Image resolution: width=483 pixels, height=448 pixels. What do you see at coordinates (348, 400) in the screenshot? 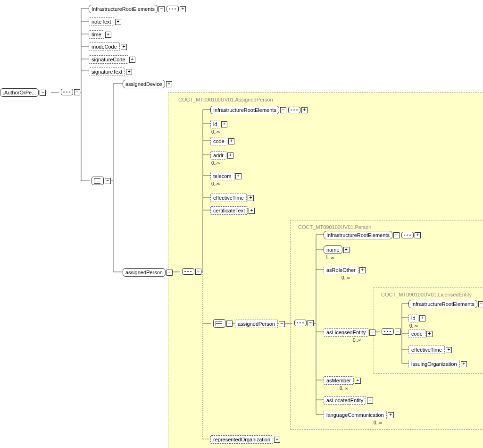
I see `node-asLocatedEntity: asLocatedEntity +` at bounding box center [348, 400].